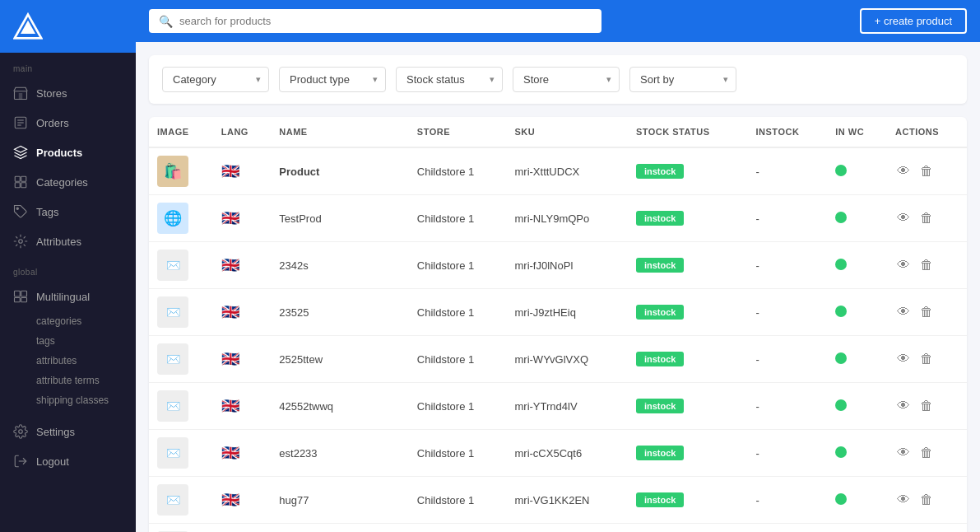  What do you see at coordinates (913, 21) in the screenshot?
I see `create-product-button: + create product` at bounding box center [913, 21].